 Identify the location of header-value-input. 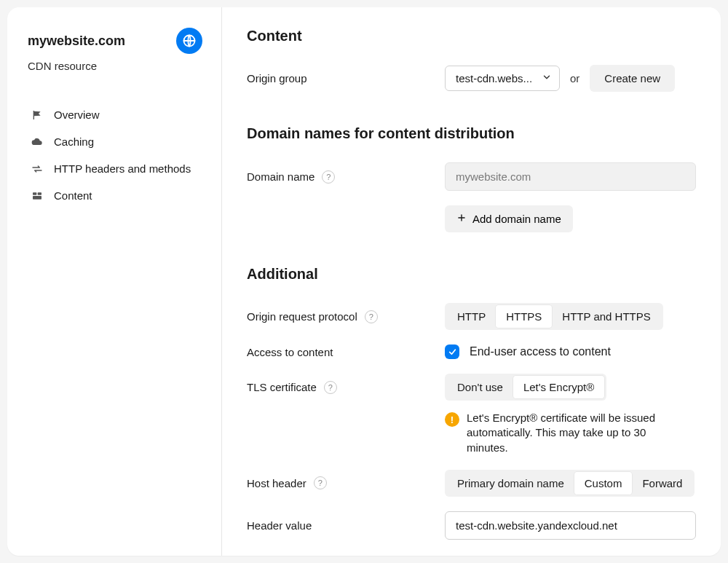
(571, 526).